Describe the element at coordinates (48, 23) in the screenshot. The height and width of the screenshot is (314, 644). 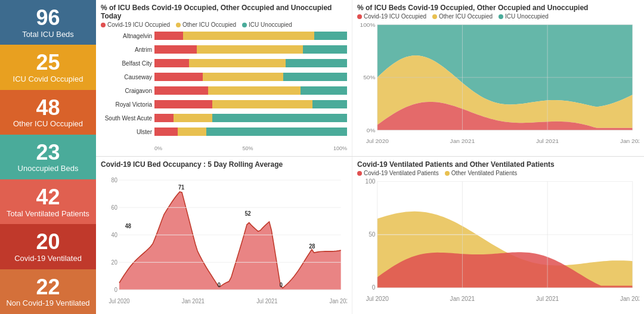
I see `stat-card-total-icu: 96Total ICU Beds` at that location.